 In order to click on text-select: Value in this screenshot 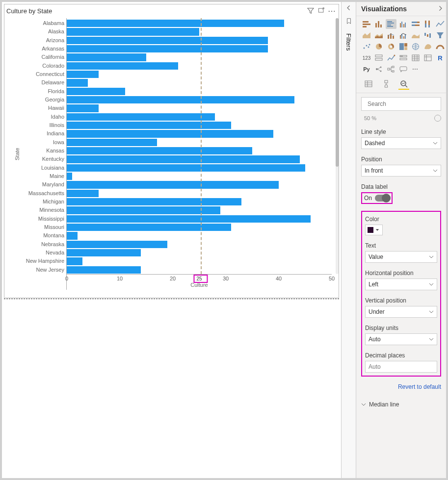, I will do `click(401, 257)`.